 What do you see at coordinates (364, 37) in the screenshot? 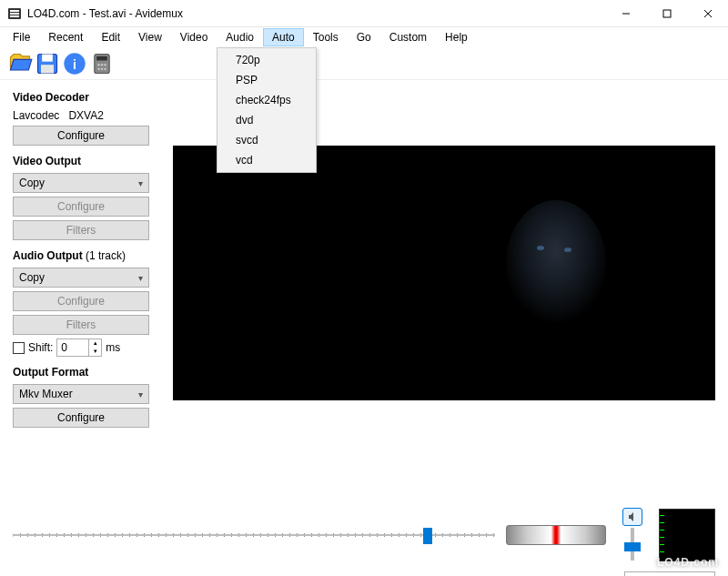
I see `menu-go: Go` at bounding box center [364, 37].